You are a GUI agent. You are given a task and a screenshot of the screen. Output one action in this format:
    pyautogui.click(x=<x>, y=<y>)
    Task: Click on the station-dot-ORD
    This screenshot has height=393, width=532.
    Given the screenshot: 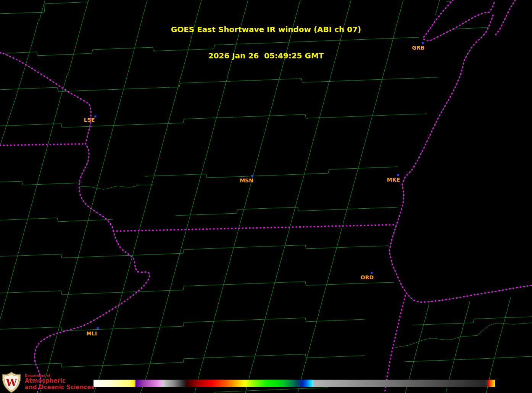 What is the action you would take?
    pyautogui.click(x=372, y=273)
    